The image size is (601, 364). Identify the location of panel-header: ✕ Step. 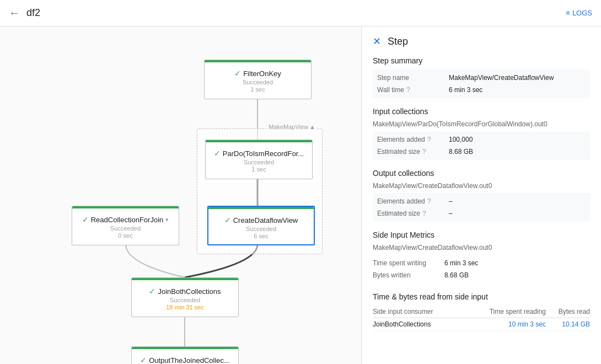
(481, 41).